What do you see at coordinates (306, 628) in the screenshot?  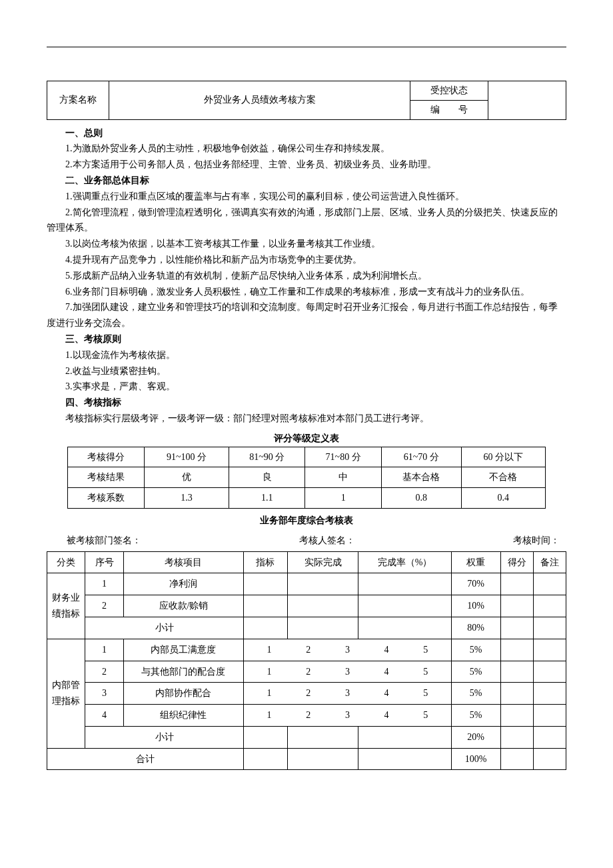 I see `table-row-subtotal: 小计 80%` at bounding box center [306, 628].